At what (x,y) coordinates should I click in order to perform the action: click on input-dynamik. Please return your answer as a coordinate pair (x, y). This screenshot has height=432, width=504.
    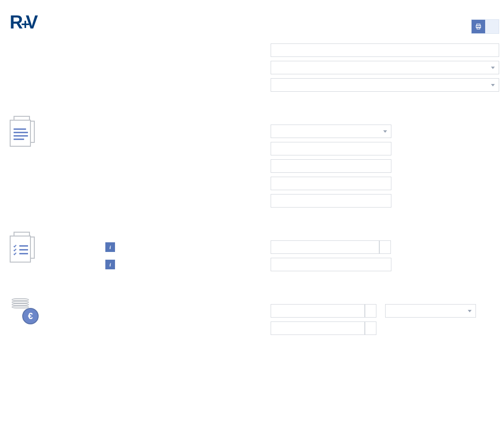
    Looking at the image, I should click on (318, 328).